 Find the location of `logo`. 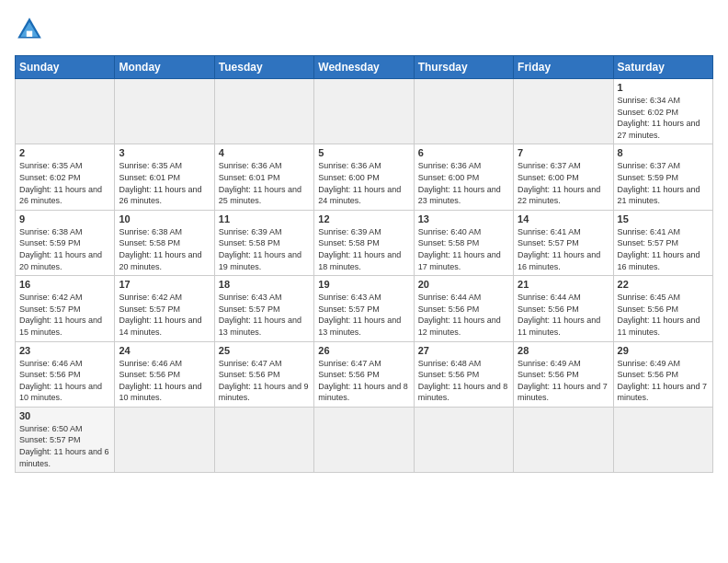

logo is located at coordinates (31, 29).